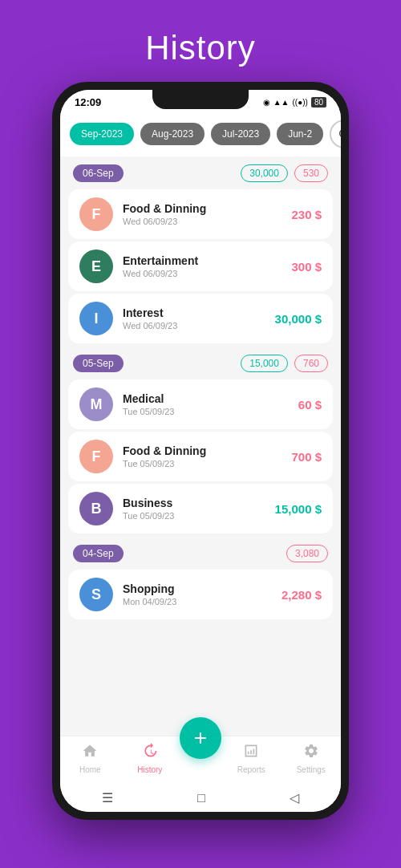  I want to click on expense-total-06sep: 530, so click(311, 173).